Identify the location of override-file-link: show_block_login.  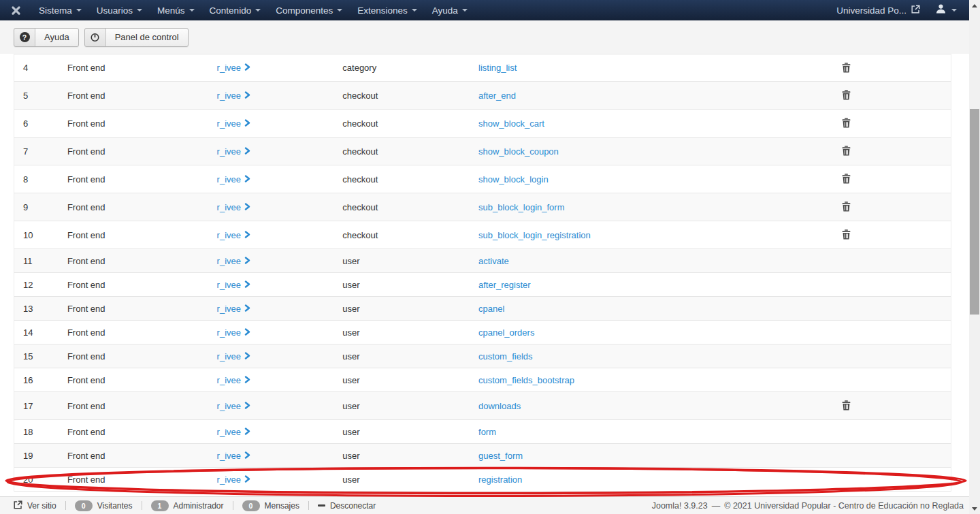
(513, 180).